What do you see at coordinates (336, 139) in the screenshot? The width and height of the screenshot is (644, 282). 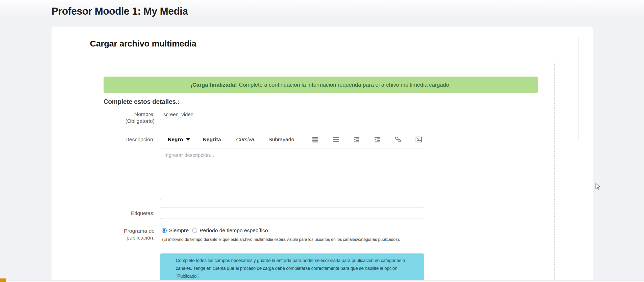 I see `unordered-list-icon` at bounding box center [336, 139].